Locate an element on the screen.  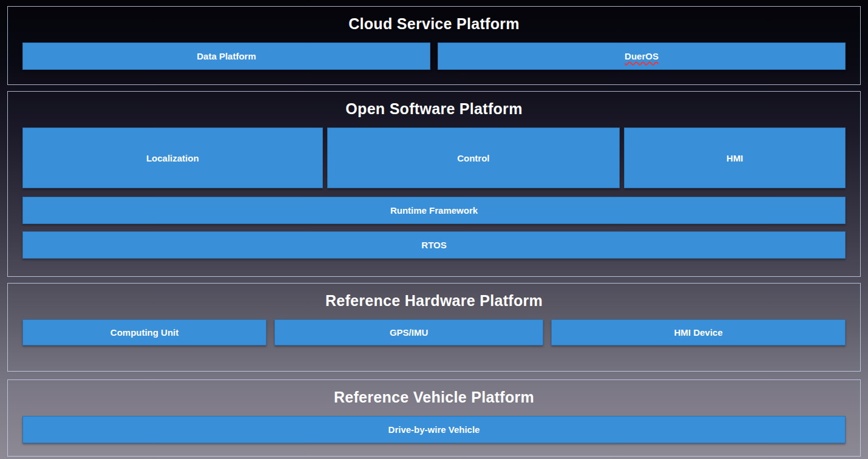
box-hmi-device: HMI Device is located at coordinates (698, 333).